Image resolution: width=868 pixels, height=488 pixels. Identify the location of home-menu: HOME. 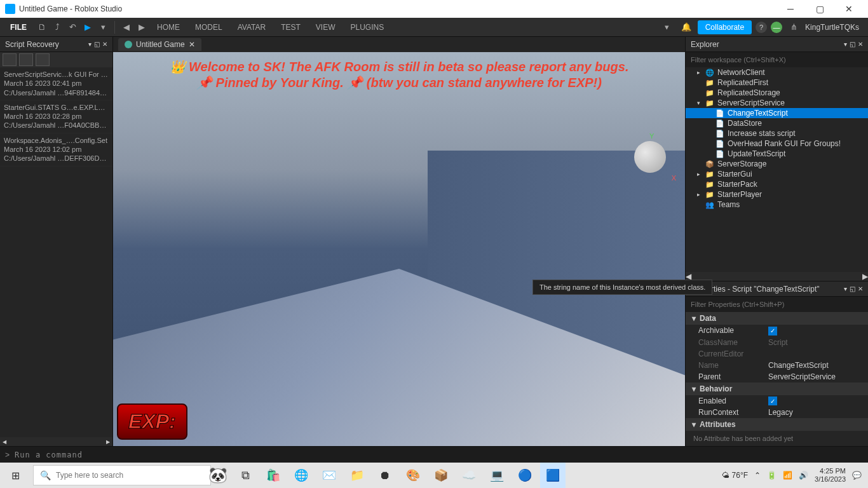
(168, 27).